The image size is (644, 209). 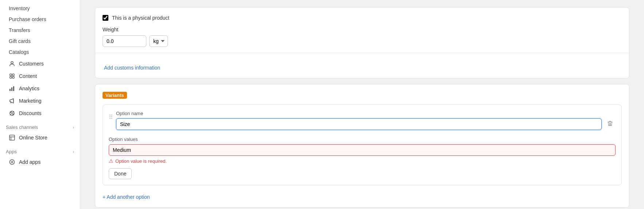 What do you see at coordinates (12, 64) in the screenshot?
I see `person-icon` at bounding box center [12, 64].